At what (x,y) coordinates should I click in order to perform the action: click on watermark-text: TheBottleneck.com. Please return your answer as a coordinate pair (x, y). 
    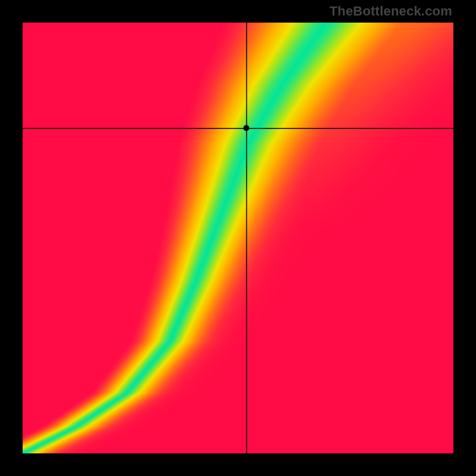
    Looking at the image, I should click on (391, 11).